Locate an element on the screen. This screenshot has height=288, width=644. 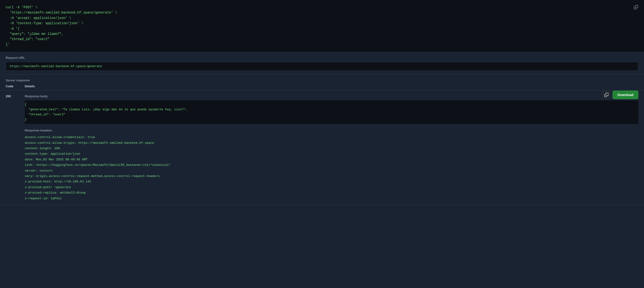
response-headers-label: Response headers is located at coordinates (332, 130).